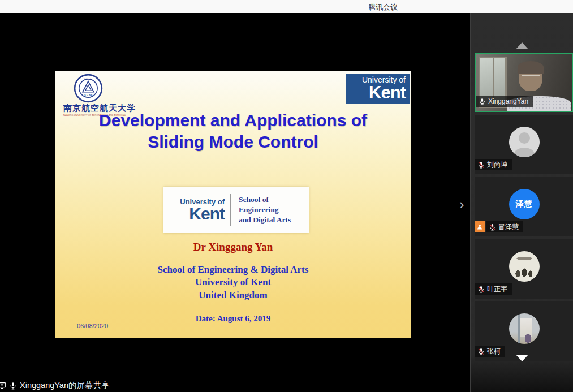 The width and height of the screenshot is (573, 392). What do you see at coordinates (508, 101) in the screenshot?
I see `participant-name: XinggangYan` at bounding box center [508, 101].